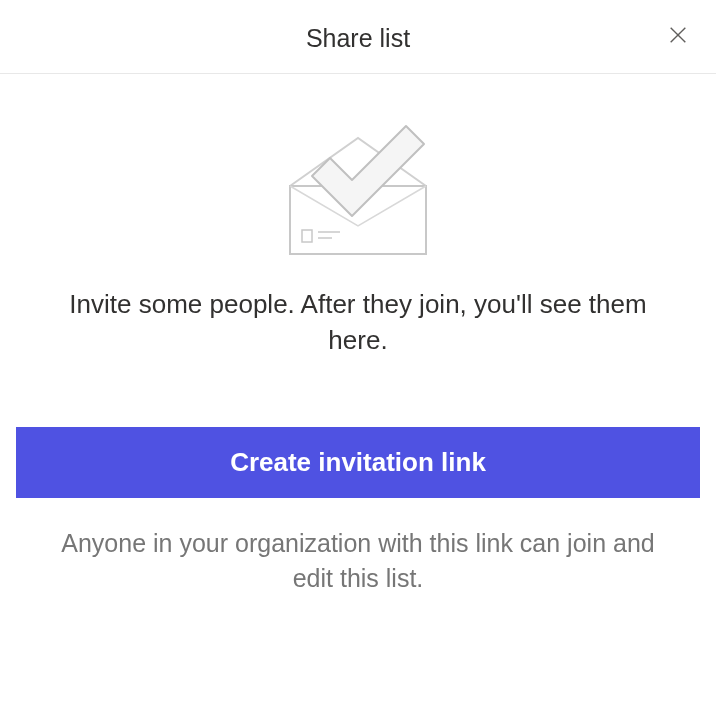 This screenshot has height=712, width=716. Describe the element at coordinates (358, 188) in the screenshot. I see `envelope-checkmark-illustration` at that location.